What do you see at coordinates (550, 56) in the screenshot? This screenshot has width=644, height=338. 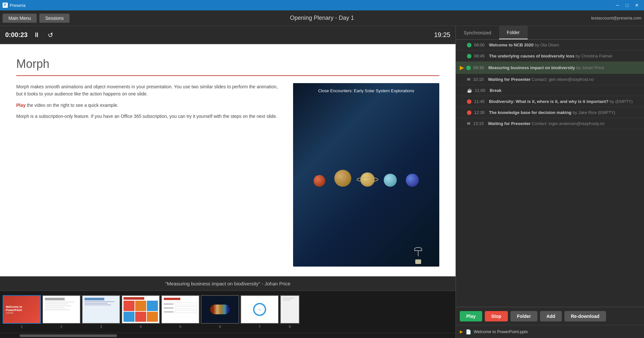 I see `session-item-2: 08:45 The underlying causes of biodivers…` at bounding box center [550, 56].